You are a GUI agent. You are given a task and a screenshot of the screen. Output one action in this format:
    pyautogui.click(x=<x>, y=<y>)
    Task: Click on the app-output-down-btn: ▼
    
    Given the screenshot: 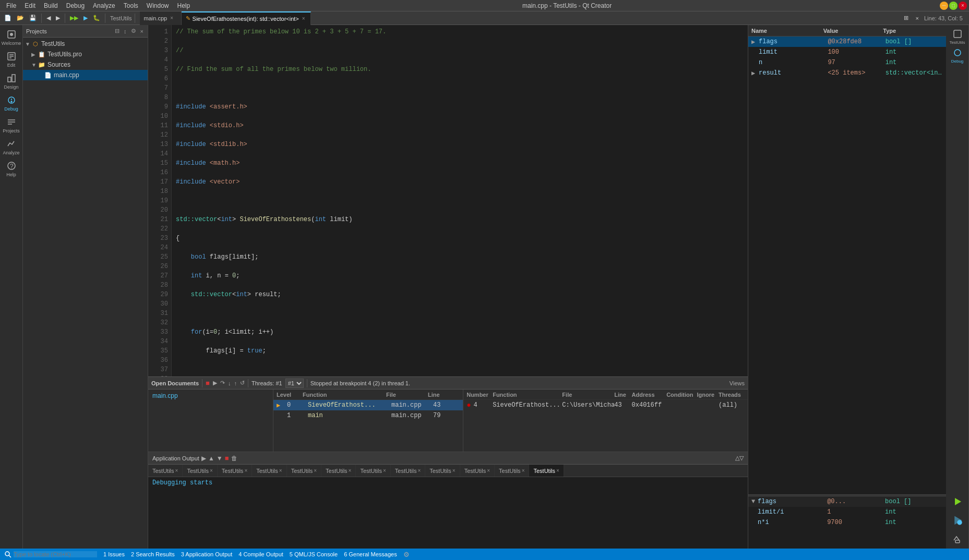 What is the action you would take?
    pyautogui.click(x=220, y=458)
    